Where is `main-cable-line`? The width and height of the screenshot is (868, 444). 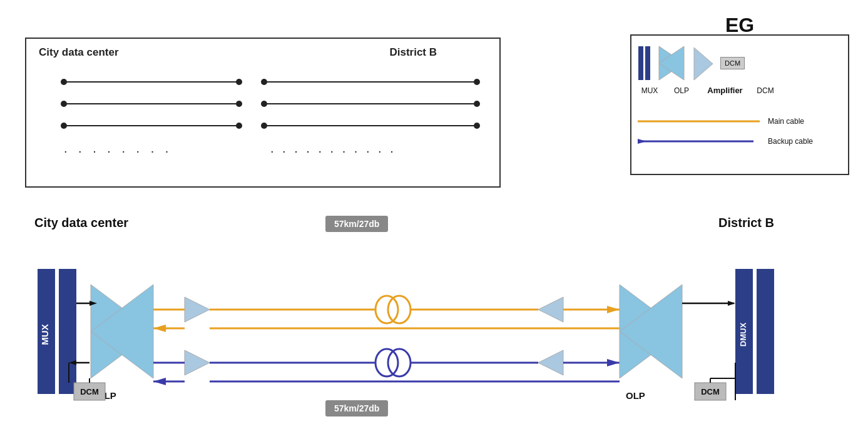 main-cable-line is located at coordinates (700, 121).